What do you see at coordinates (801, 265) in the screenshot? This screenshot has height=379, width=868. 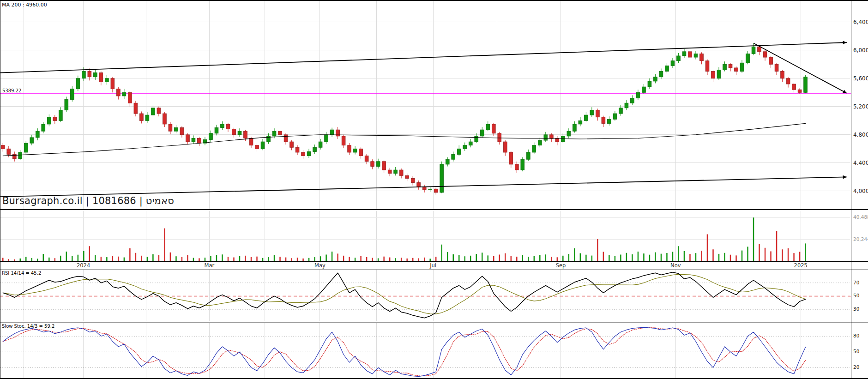 I see `date-axis-label: 2025` at bounding box center [801, 265].